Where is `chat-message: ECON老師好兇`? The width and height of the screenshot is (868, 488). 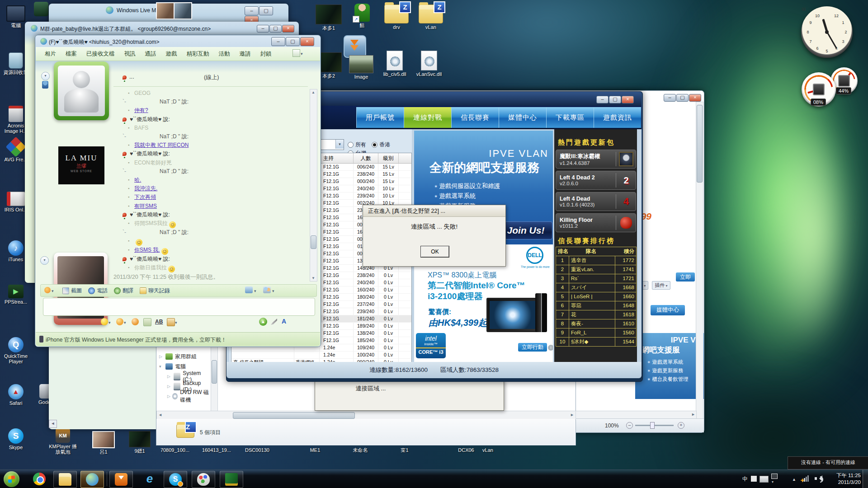 chat-message: ECON老師好兇 is located at coordinates (212, 163).